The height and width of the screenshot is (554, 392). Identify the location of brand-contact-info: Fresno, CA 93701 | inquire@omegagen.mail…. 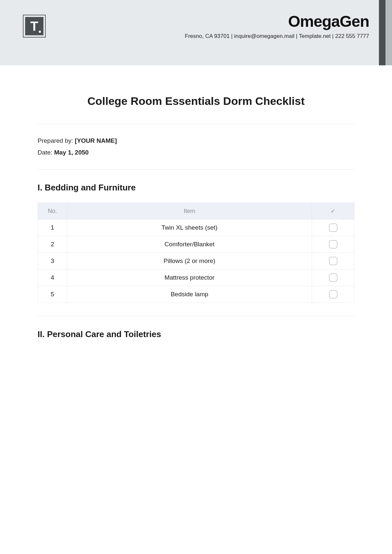
(277, 36).